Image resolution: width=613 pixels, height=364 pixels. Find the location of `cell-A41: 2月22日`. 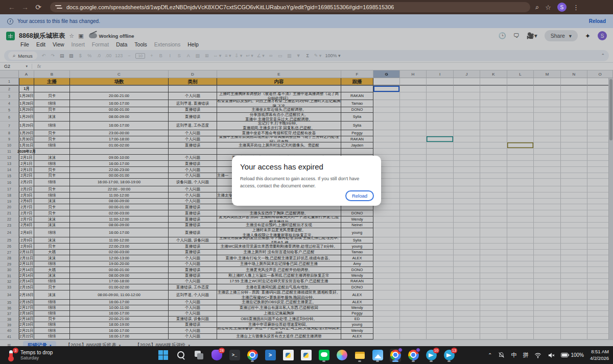

cell-A41: 2月22日 is located at coordinates (27, 337).